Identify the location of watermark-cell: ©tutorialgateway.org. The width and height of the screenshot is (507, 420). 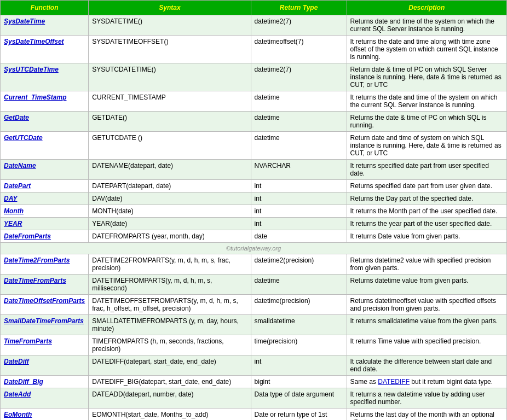
(254, 248).